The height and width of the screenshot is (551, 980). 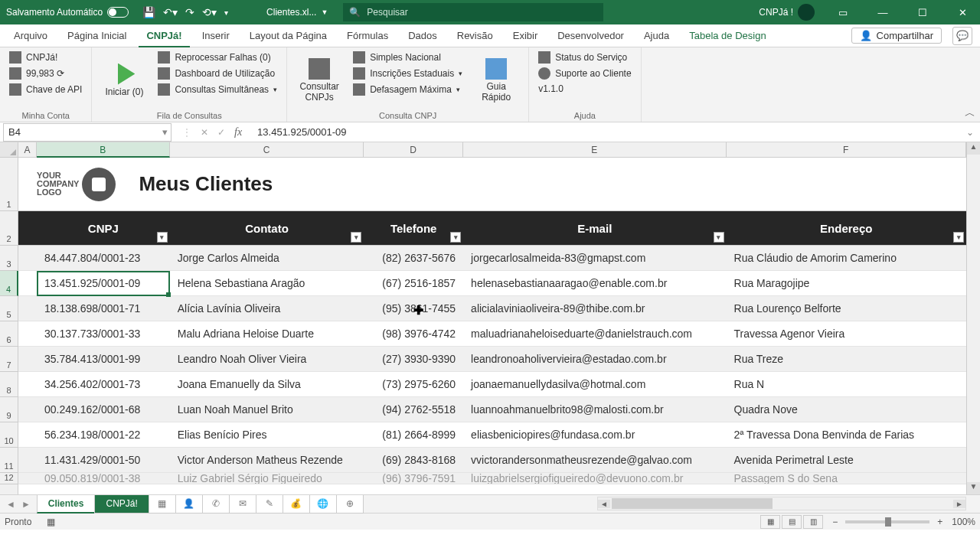 I want to click on table-row: 13.451.925/0001-09Helena Sebastiana Arag…, so click(x=492, y=283).